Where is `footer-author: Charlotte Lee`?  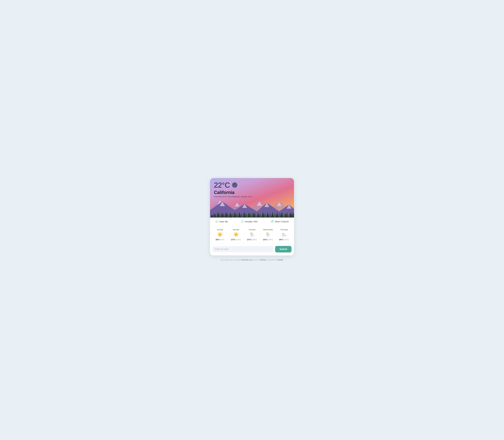 footer-author: Charlotte Lee is located at coordinates (247, 260).